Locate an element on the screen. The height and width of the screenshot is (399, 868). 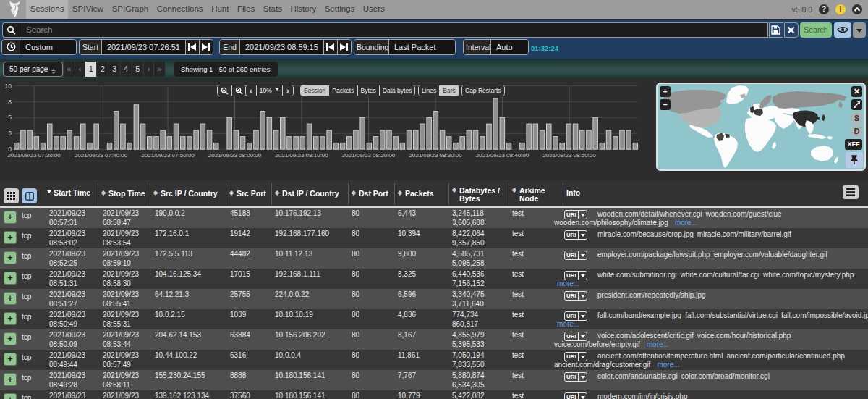
svg-text: 2021/09/23 07:30:00 is located at coordinates (34, 155).